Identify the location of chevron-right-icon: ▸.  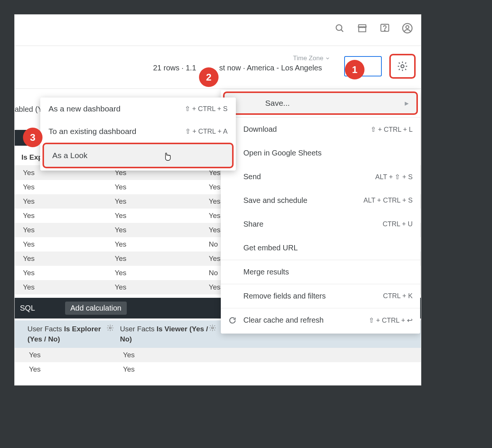
(407, 103).